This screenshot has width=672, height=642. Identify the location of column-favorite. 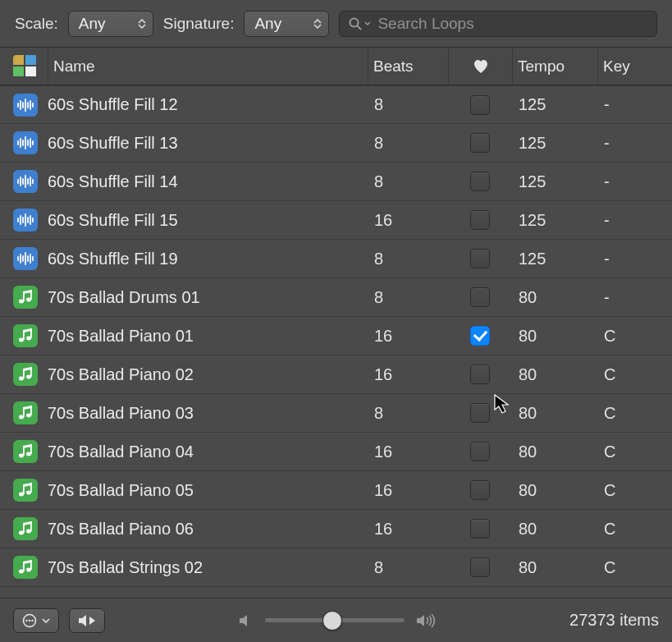
(480, 66).